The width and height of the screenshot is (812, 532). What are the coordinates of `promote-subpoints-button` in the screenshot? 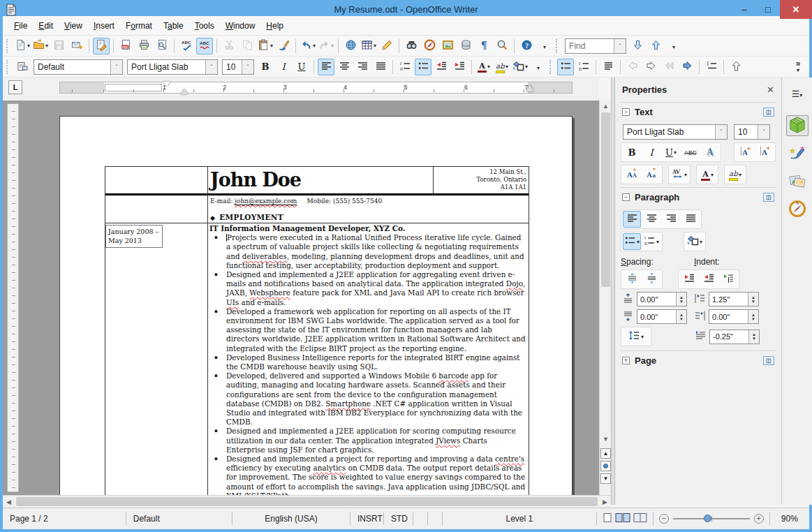 It's located at (669, 67).